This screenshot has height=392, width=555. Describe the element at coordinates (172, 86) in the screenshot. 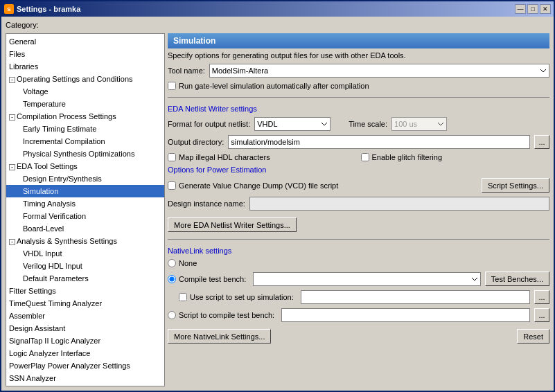

I see `run-gate-level-checkbox` at that location.